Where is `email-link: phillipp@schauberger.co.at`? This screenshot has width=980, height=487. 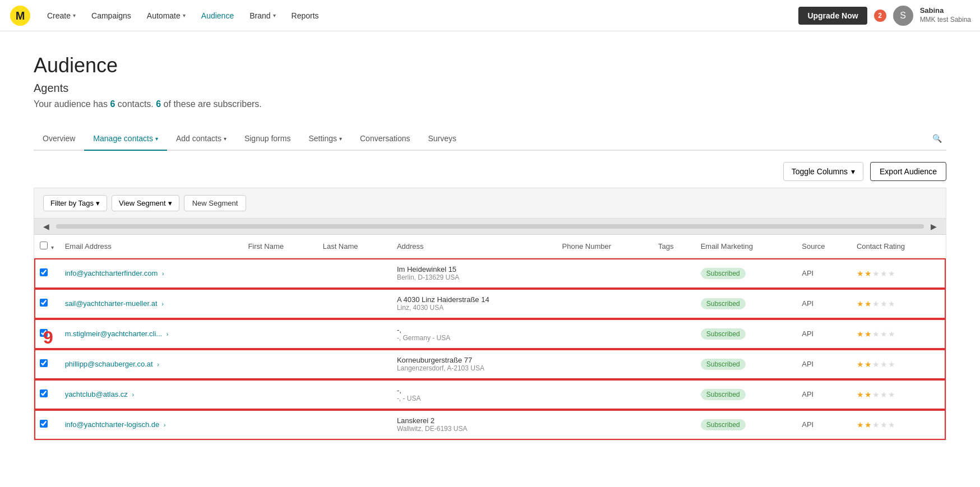 email-link: phillipp@schauberger.co.at is located at coordinates (109, 364).